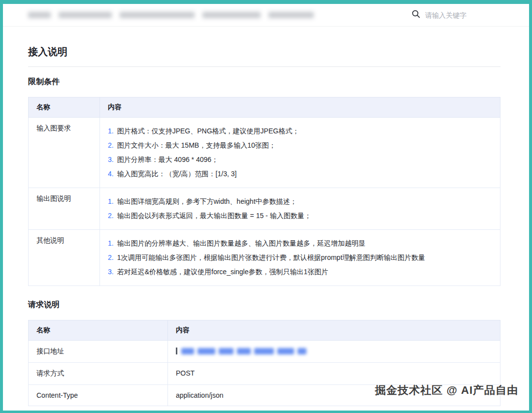 The width and height of the screenshot is (532, 413). Describe the element at coordinates (334, 351) in the screenshot. I see `row-content` at that location.